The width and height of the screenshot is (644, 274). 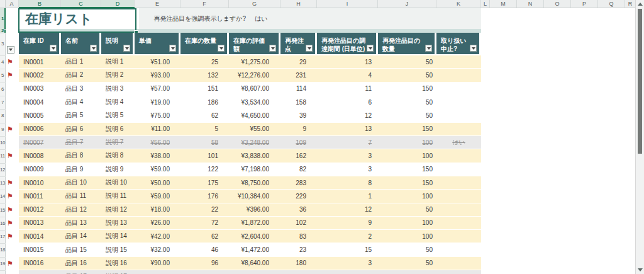 What do you see at coordinates (118, 223) in the screenshot?
I see `cell-description: 説明 13` at bounding box center [118, 223].